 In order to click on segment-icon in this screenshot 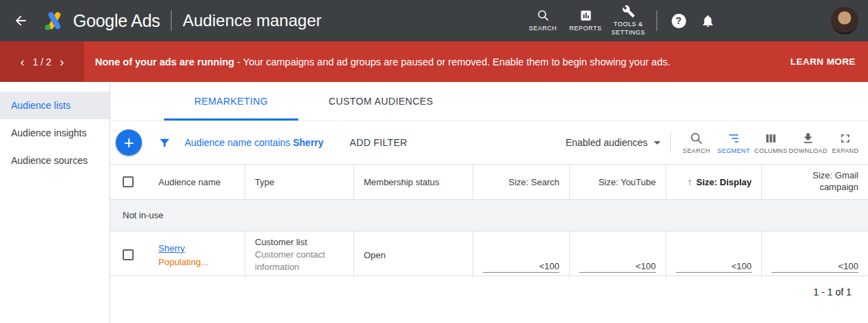, I will do `click(734, 138)`.